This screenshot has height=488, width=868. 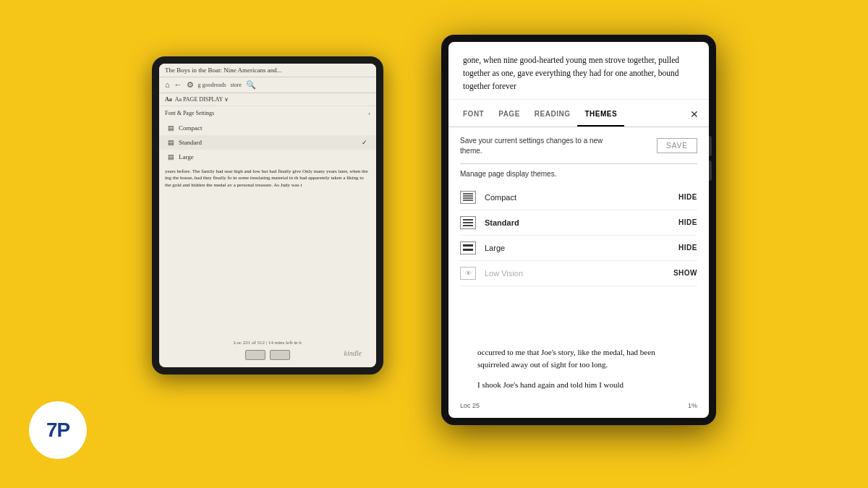 What do you see at coordinates (582, 197) in the screenshot?
I see `compact-theme-name: Compact` at bounding box center [582, 197].